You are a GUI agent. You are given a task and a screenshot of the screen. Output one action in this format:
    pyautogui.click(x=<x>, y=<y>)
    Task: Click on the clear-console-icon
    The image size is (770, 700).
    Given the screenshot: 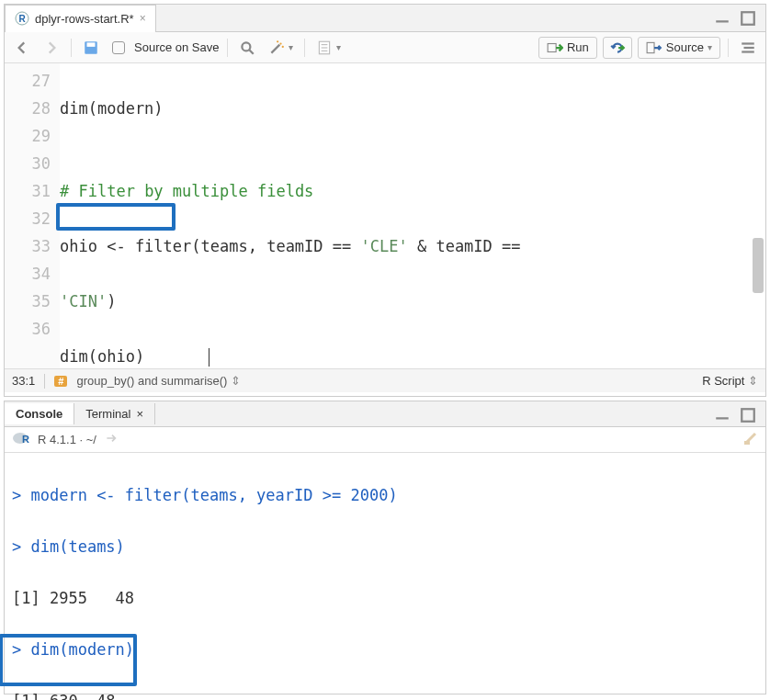 What is the action you would take?
    pyautogui.click(x=751, y=439)
    